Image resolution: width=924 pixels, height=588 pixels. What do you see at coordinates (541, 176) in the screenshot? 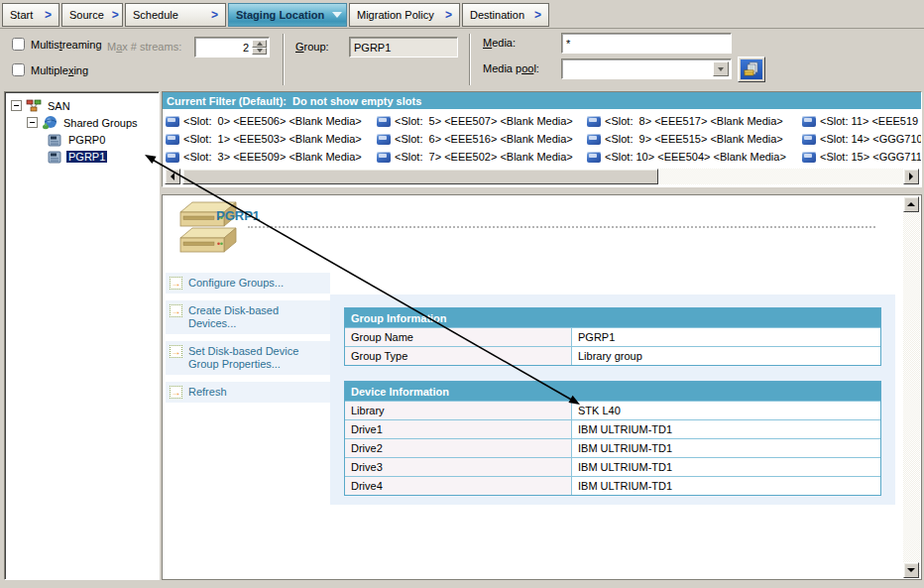
I see `horizontal-scrollbar` at bounding box center [541, 176].